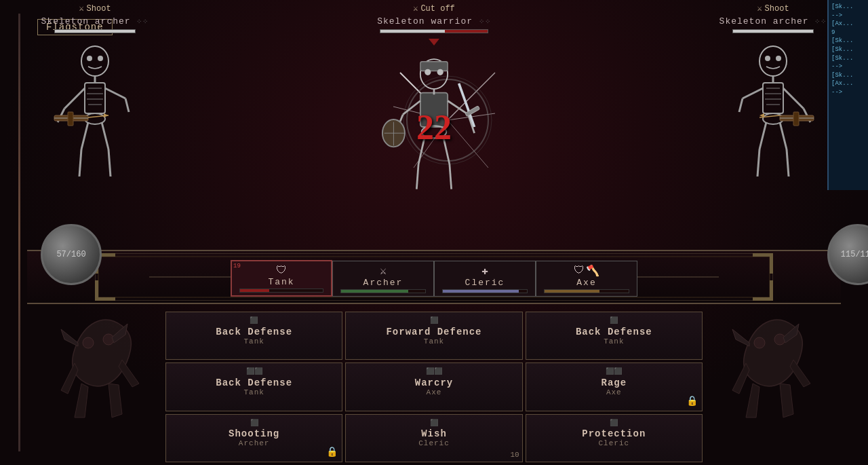  What do you see at coordinates (773, 22) in the screenshot?
I see `enemy-right-name: Skeleton archer ⁘⁘` at bounding box center [773, 22].